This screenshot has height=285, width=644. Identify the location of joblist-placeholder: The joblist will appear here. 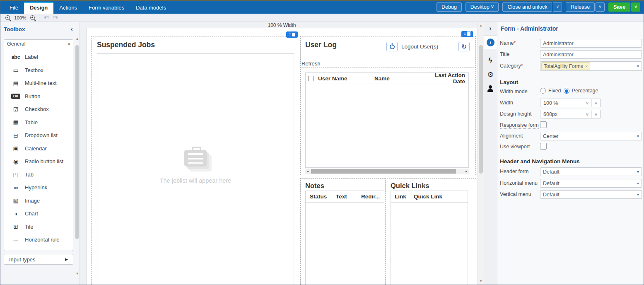
(195, 167).